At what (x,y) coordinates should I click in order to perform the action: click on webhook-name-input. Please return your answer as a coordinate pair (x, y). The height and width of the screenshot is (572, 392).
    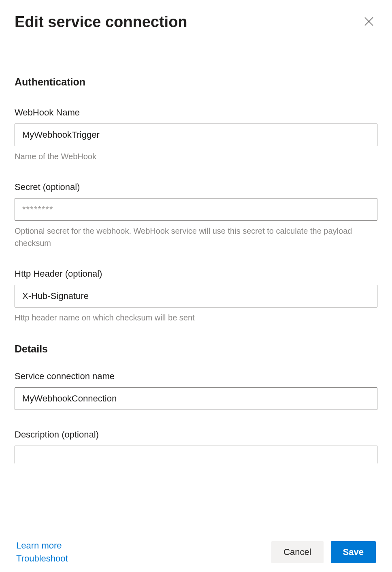
    Looking at the image, I should click on (196, 135).